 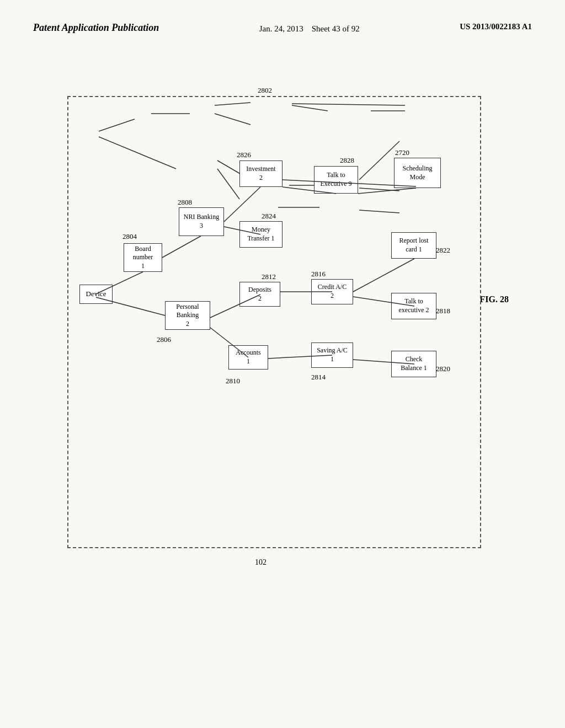 I want to click on header: Patent Application Publication Jan. 24, …, so click(x=282, y=23).